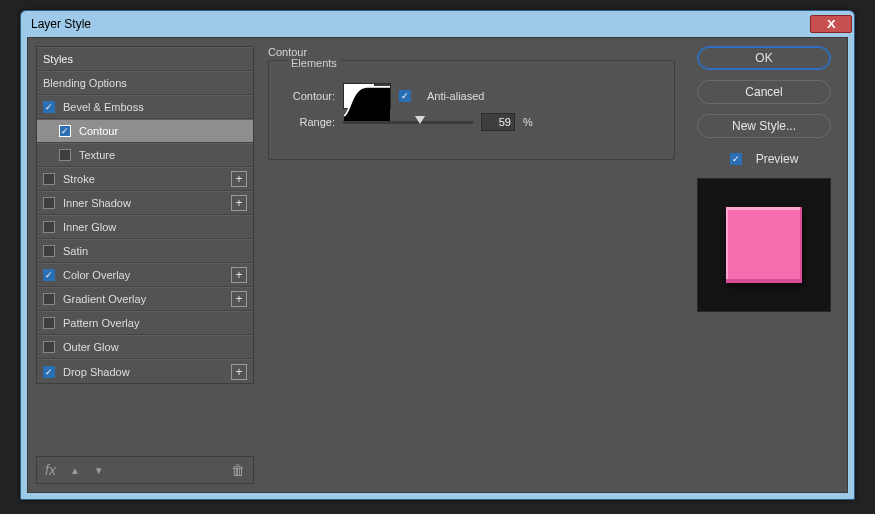 The width and height of the screenshot is (875, 514). What do you see at coordinates (49, 107) in the screenshot?
I see `checkbox-bevel` at bounding box center [49, 107].